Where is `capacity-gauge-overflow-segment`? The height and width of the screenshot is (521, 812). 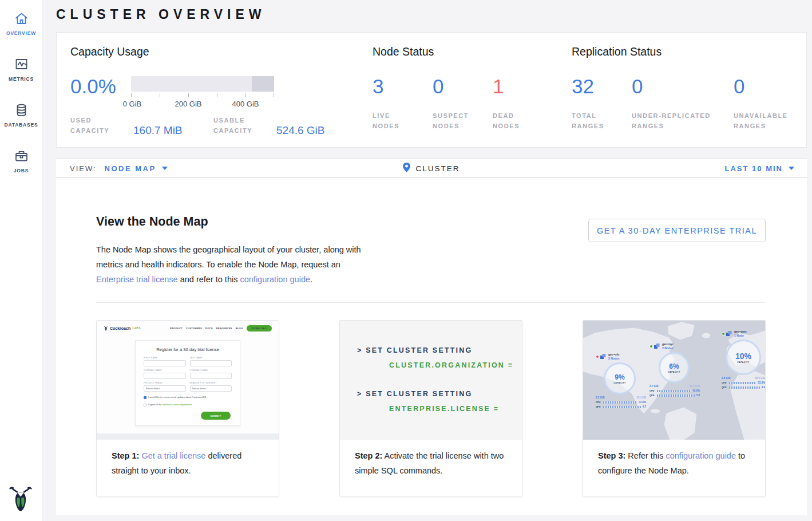
capacity-gauge-overflow-segment is located at coordinates (263, 84).